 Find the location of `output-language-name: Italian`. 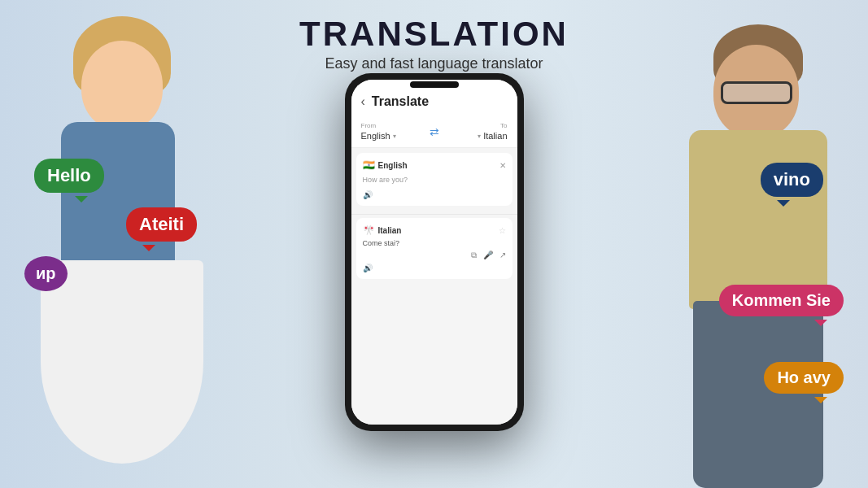

output-language-name: Italian is located at coordinates (390, 231).